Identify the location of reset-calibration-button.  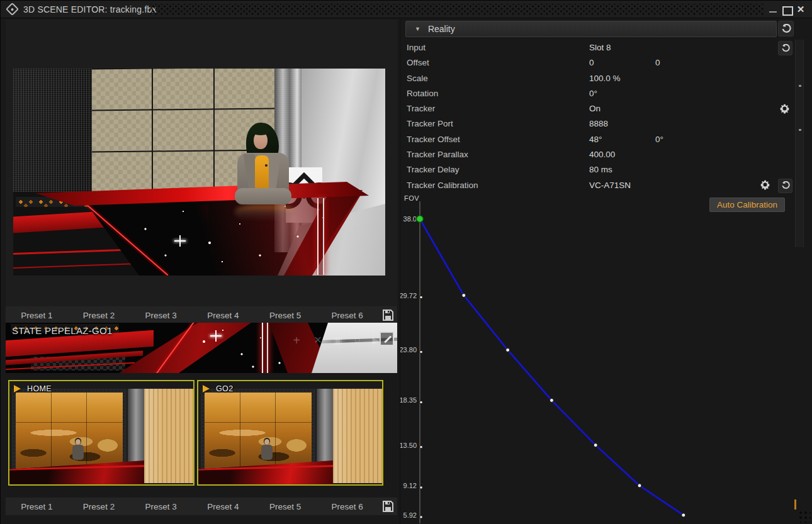
(786, 186).